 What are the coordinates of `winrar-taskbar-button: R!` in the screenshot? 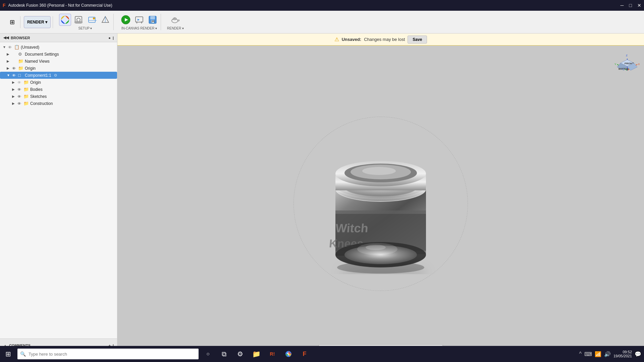 It's located at (272, 354).